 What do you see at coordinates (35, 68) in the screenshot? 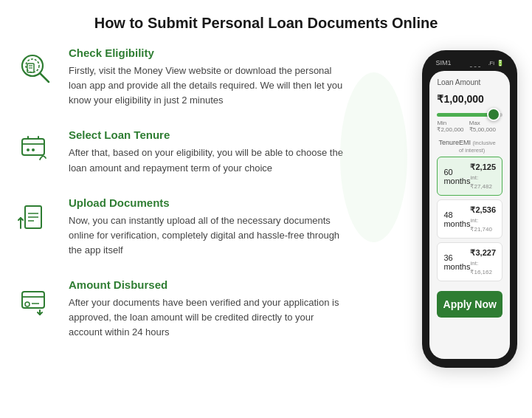
I see `check-eligibility-icon` at bounding box center [35, 68].